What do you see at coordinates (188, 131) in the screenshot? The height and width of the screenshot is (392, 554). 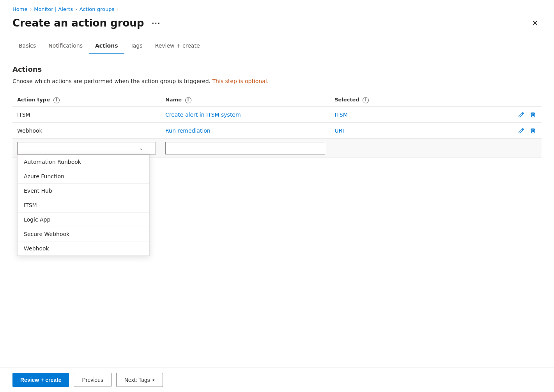 I see `row2-name-link: Run remediation` at bounding box center [188, 131].